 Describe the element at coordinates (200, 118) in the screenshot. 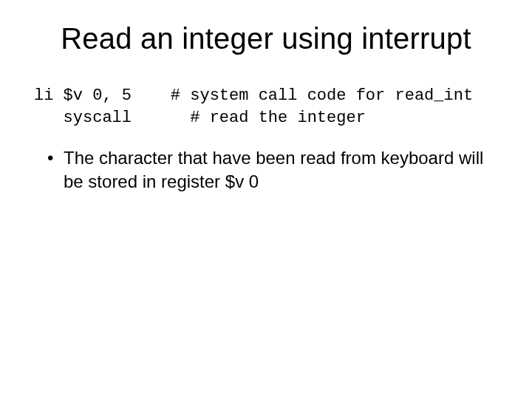

I see `code-line-2: syscall # read the integer` at that location.